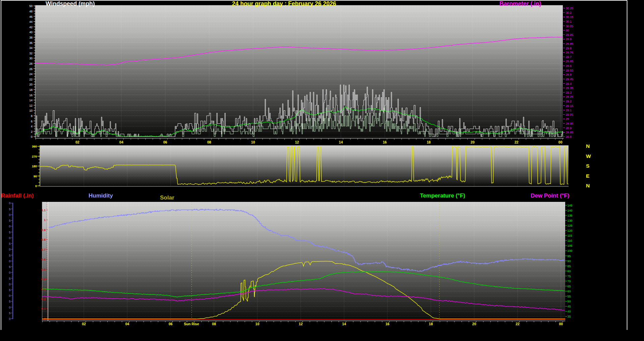 The width and height of the screenshot is (644, 341). What do you see at coordinates (570, 216) in the screenshot?
I see `svg-text: 135` at bounding box center [570, 216].